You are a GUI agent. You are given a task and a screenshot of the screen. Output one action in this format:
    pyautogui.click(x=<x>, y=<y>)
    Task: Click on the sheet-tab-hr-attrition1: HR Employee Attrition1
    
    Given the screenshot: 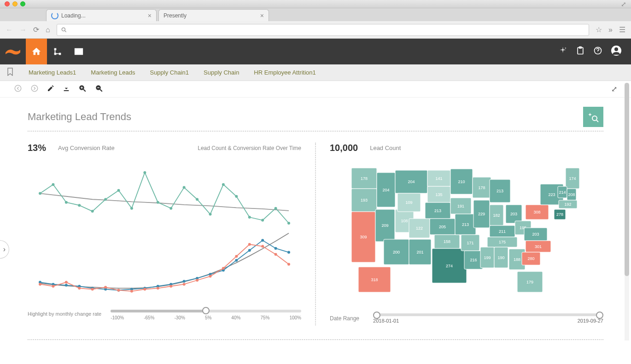 What is the action you would take?
    pyautogui.click(x=285, y=73)
    